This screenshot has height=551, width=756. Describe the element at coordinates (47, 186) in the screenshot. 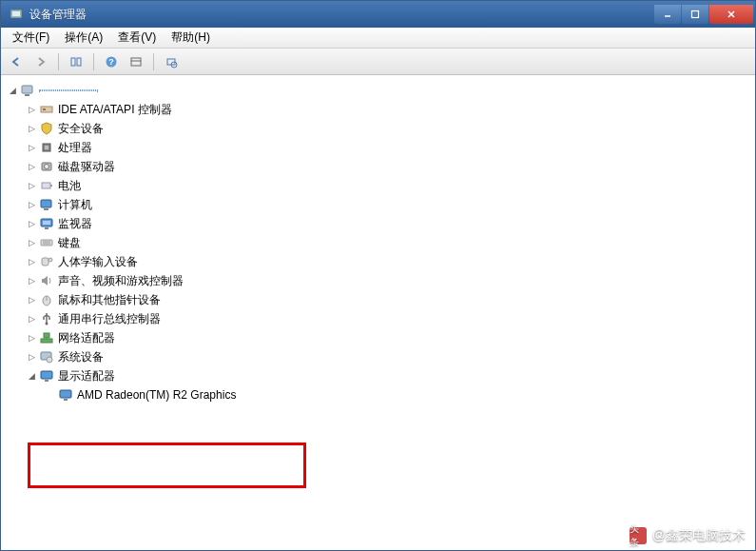

I see `battery-icon` at that location.